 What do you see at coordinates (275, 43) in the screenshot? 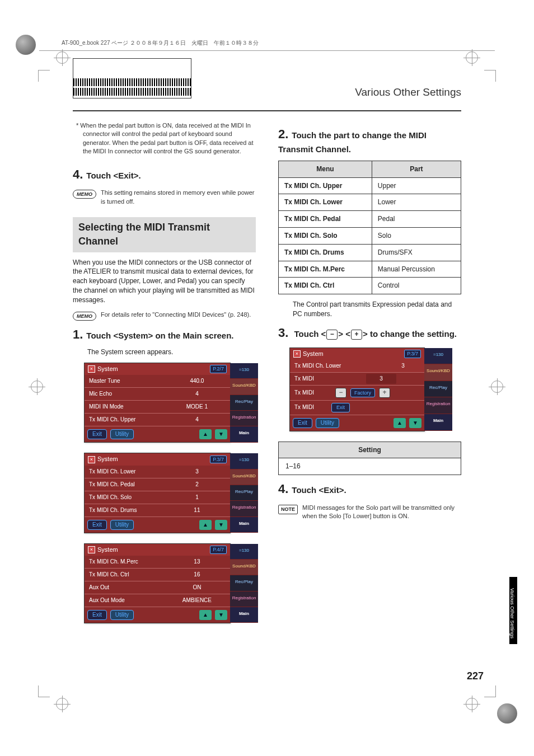
I see `book-meta-line: AT-900_e.book 227 ページ ２００８年９月１６日 火曜日 午前１…` at bounding box center [275, 43].